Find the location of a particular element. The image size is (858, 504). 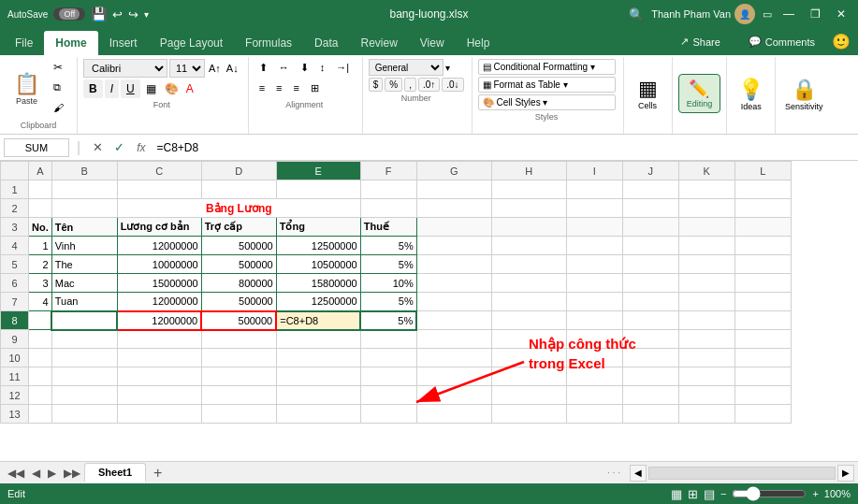

cell-j7 is located at coordinates (650, 302).